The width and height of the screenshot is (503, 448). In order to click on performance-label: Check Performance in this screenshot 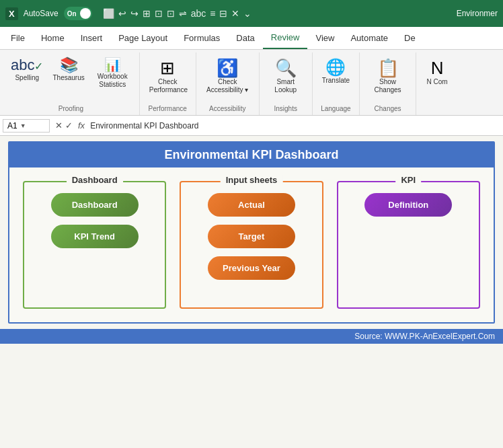, I will do `click(168, 86)`.